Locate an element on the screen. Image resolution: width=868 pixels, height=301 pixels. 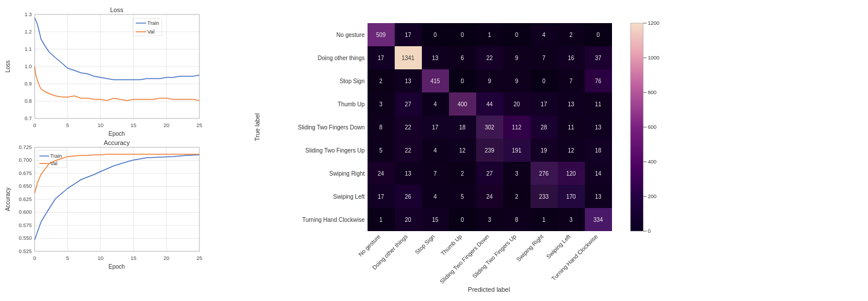
cell-text-5-4: 239 is located at coordinates (490, 150).